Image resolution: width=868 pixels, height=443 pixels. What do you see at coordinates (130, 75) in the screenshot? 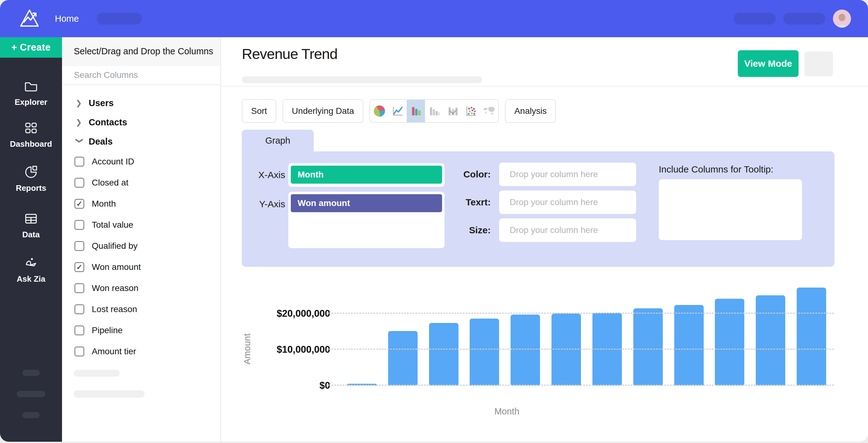
I see `search-columns-input` at bounding box center [130, 75].